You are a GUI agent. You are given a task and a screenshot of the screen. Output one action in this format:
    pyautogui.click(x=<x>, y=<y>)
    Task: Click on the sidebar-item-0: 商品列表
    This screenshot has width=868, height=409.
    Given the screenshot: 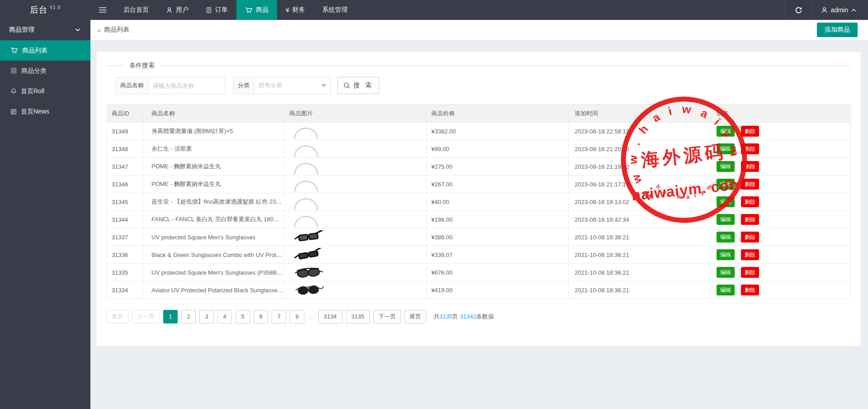 What is the action you would take?
    pyautogui.click(x=45, y=51)
    